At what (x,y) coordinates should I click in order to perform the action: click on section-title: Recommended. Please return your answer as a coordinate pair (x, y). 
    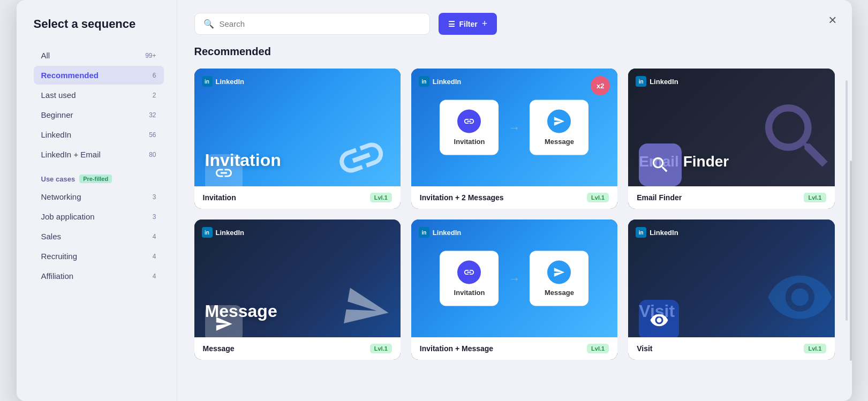
    Looking at the image, I should click on (515, 51).